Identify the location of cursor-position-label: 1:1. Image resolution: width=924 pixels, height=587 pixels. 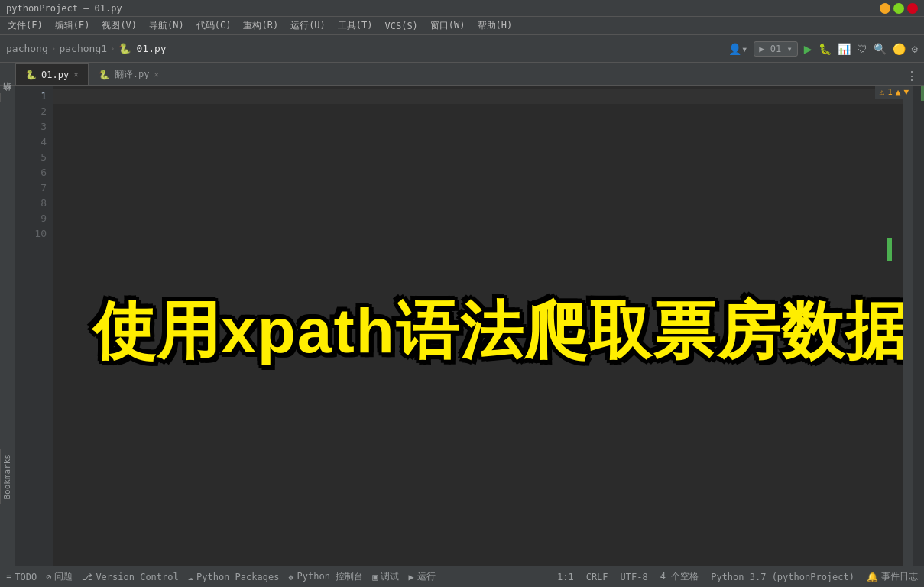
(566, 577).